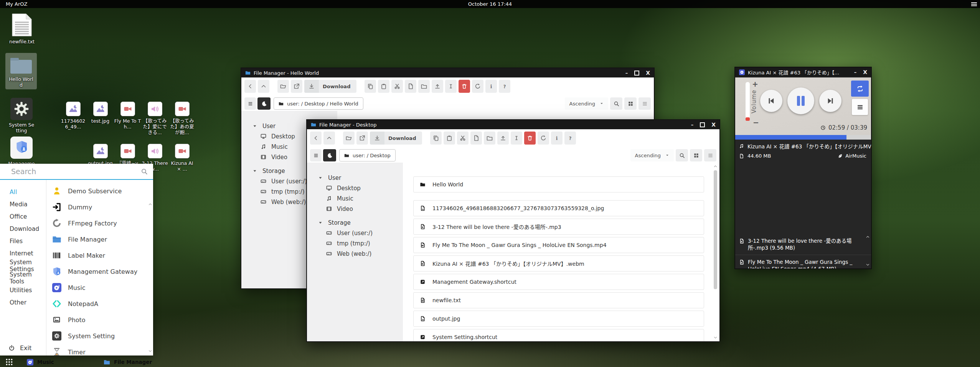 This screenshot has width=980, height=367. What do you see at coordinates (100, 191) in the screenshot?
I see `app-item-demo-subservice: Demo Subservice` at bounding box center [100, 191].